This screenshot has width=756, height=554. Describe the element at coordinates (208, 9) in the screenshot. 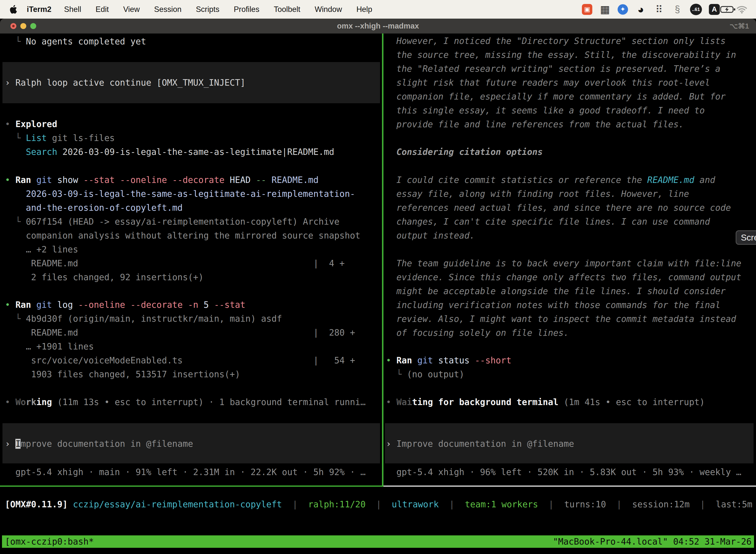

I see `menu-item-scripts: Scripts` at that location.